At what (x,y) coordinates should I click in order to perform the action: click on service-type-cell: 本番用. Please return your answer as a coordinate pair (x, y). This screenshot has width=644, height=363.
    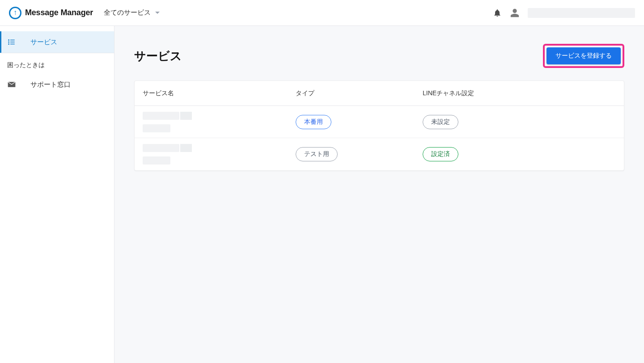
    Looking at the image, I should click on (359, 122).